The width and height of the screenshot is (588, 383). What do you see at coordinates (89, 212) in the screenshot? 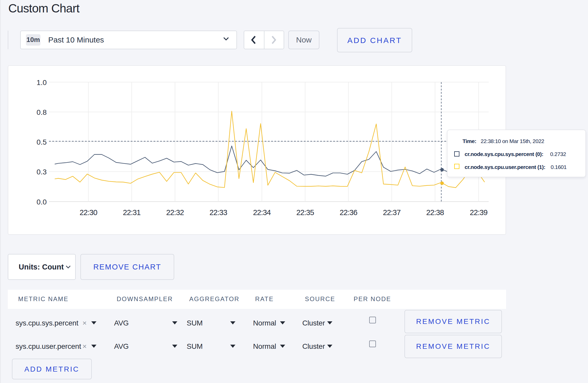
I see `svg-text: 22:30` at bounding box center [89, 212].